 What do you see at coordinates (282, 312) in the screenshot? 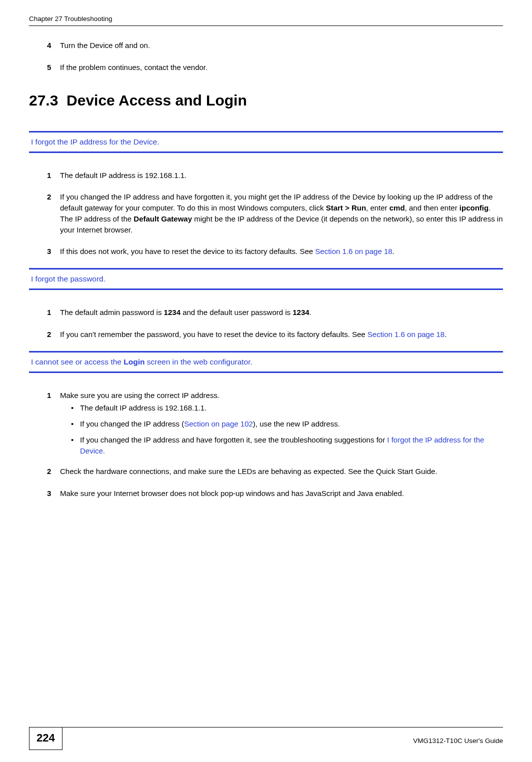
I see `step-text: The default admin password is 1234 and t…` at bounding box center [282, 312].